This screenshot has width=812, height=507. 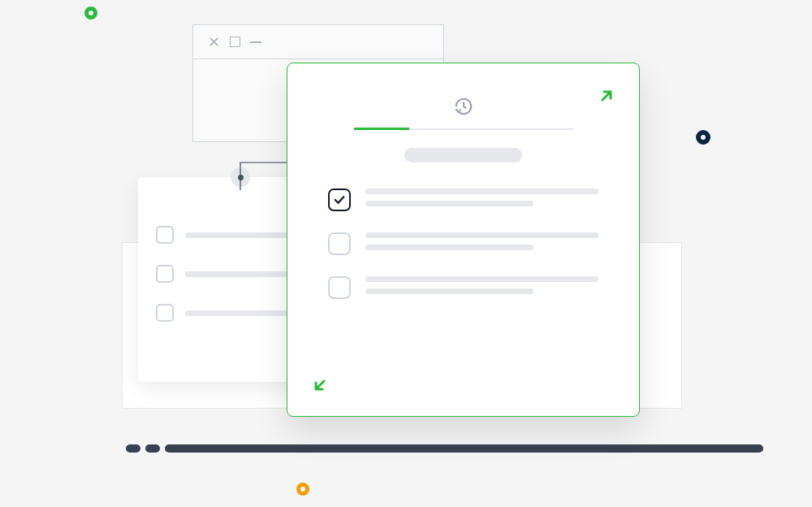 What do you see at coordinates (235, 42) in the screenshot?
I see `maximize-icon` at bounding box center [235, 42].